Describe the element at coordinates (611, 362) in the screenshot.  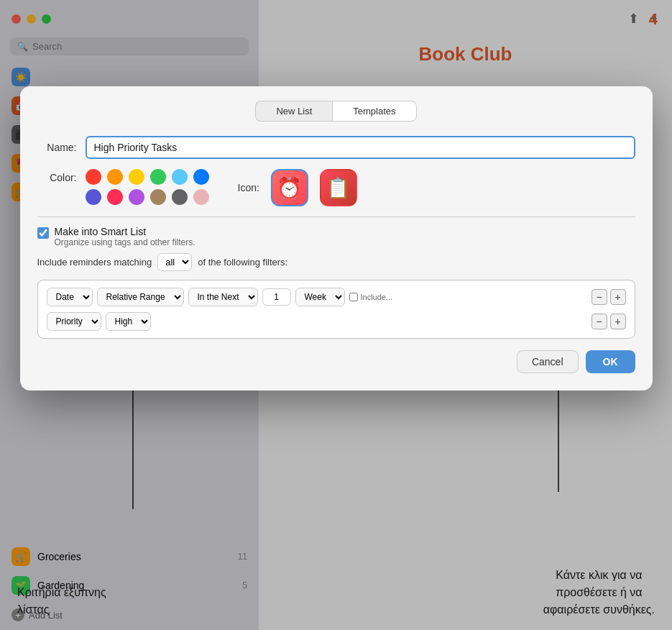
I see `ok-button: OK` at that location.